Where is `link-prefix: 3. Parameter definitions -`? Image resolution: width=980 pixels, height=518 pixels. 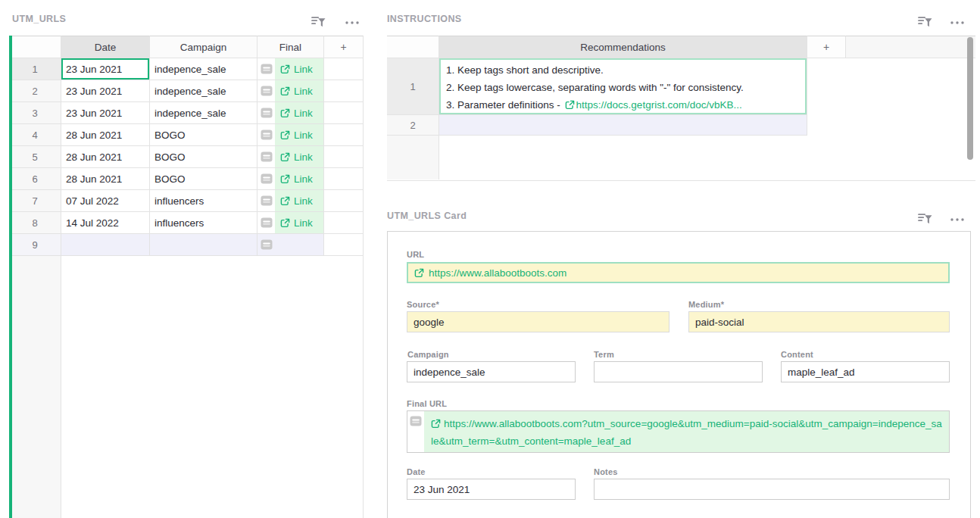 link-prefix: 3. Parameter definitions - is located at coordinates (504, 105).